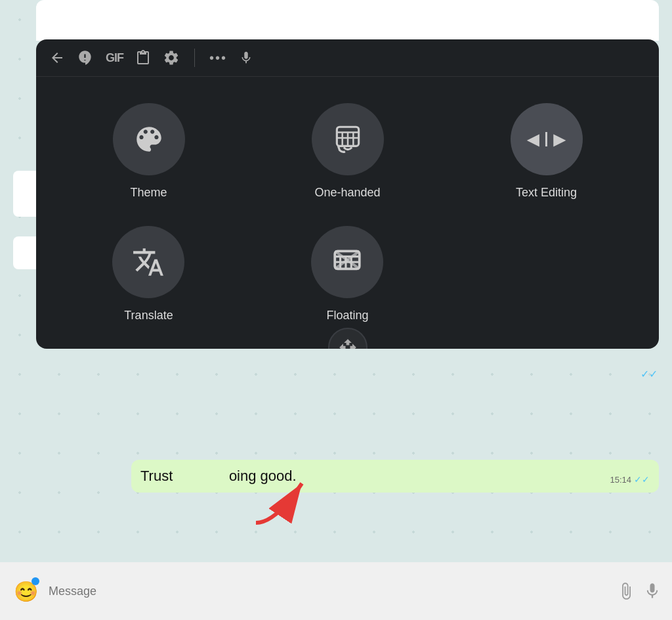 The image size is (672, 620). I want to click on theme-circle, so click(149, 139).